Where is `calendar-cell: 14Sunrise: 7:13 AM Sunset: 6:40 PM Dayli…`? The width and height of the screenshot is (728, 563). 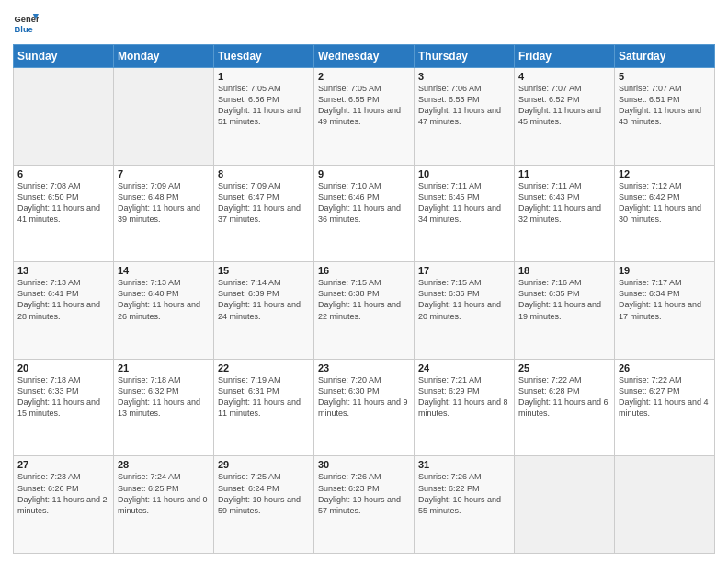
calendar-cell: 14Sunrise: 7:13 AM Sunset: 6:40 PM Dayli… is located at coordinates (164, 311).